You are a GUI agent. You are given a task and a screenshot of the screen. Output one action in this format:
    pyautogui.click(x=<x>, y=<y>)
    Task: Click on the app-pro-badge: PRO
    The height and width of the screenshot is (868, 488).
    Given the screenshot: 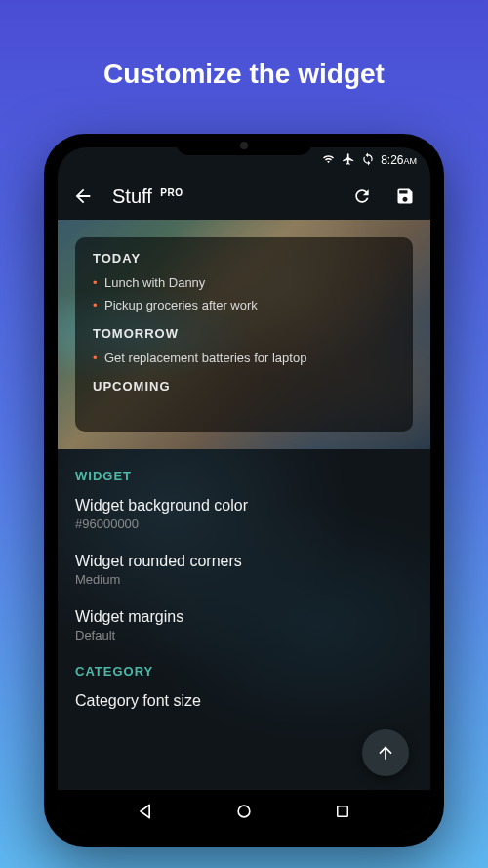 What is the action you would take?
    pyautogui.click(x=172, y=193)
    